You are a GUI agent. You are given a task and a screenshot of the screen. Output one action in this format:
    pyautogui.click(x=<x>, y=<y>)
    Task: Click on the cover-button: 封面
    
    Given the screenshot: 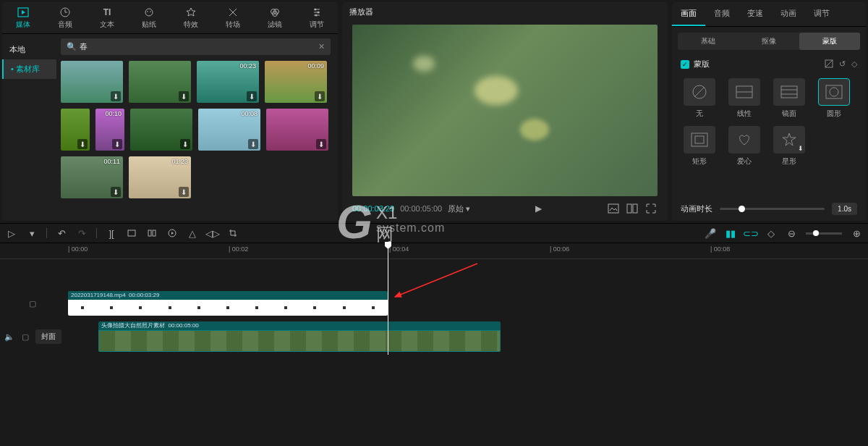 What is the action you would take?
    pyautogui.click(x=48, y=337)
    